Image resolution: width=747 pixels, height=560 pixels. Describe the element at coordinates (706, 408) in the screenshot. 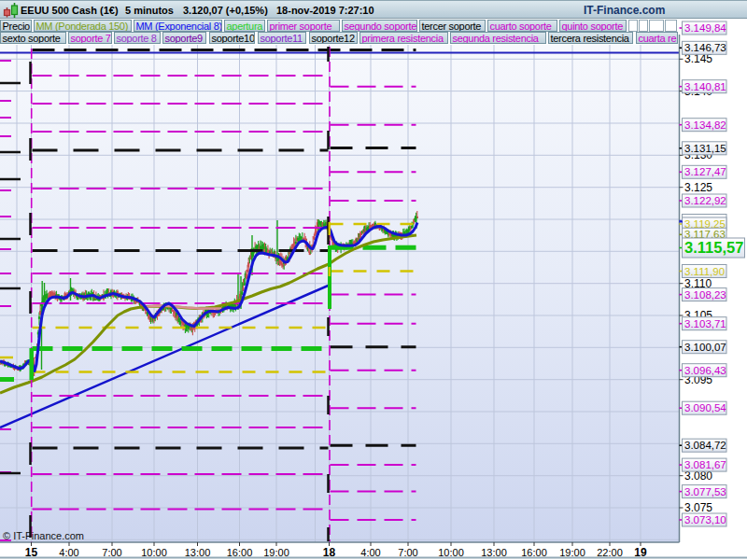

I see `svg-text: 3.090,54` at that location.